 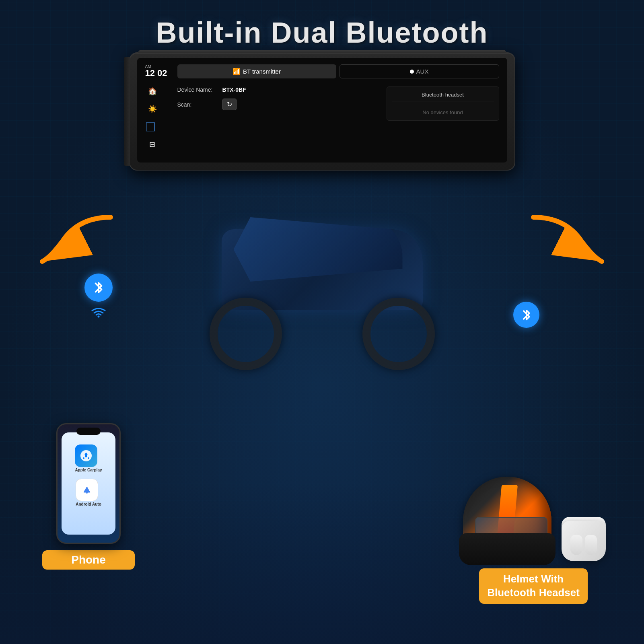 What do you see at coordinates (78, 237) in the screenshot?
I see `arrow-left` at bounding box center [78, 237].